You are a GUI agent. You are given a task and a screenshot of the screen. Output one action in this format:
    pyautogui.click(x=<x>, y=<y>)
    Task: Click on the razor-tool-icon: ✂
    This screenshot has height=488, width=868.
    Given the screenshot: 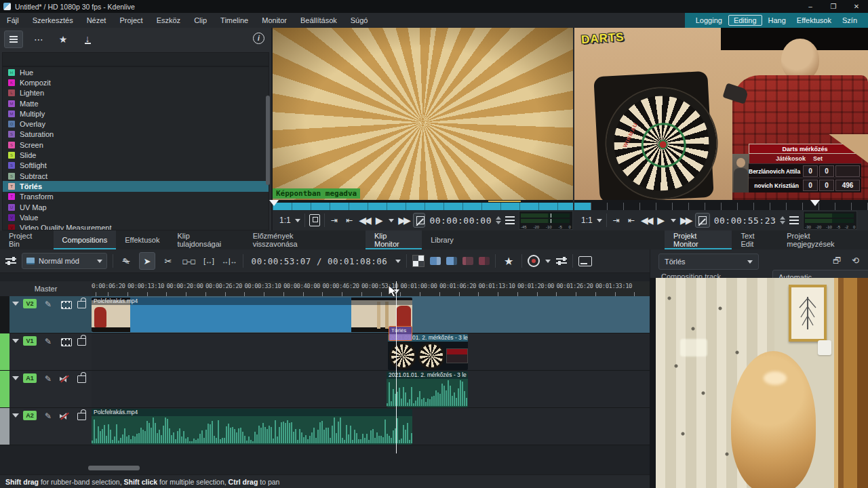 What is the action you would take?
    pyautogui.click(x=168, y=261)
    